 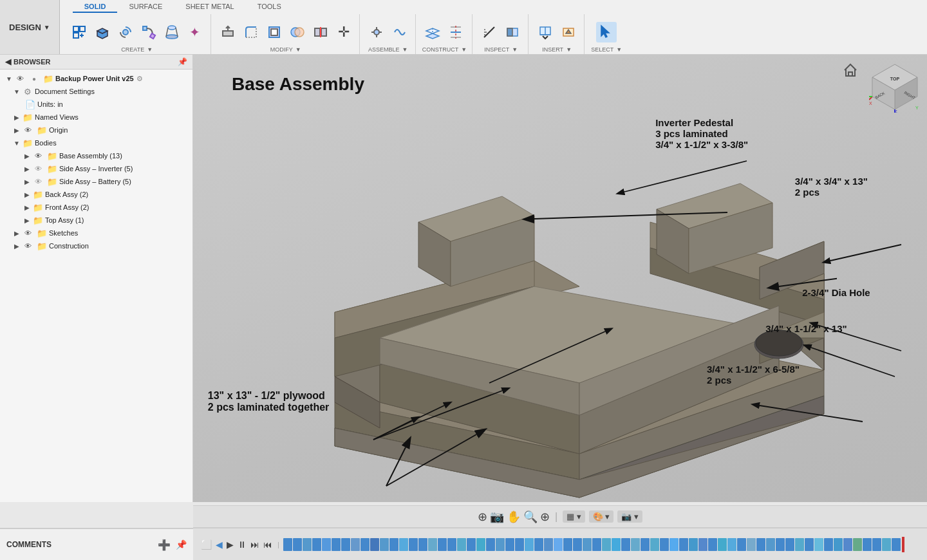 What do you see at coordinates (182, 545) in the screenshot?
I see `comments-pin-icon: 📌` at bounding box center [182, 545].